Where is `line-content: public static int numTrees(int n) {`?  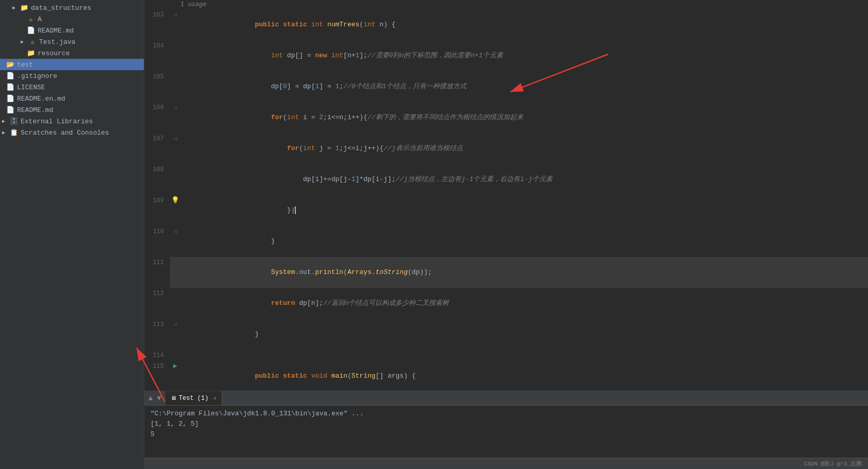
line-content: public static int numTrees(int n) { is located at coordinates (524, 25).